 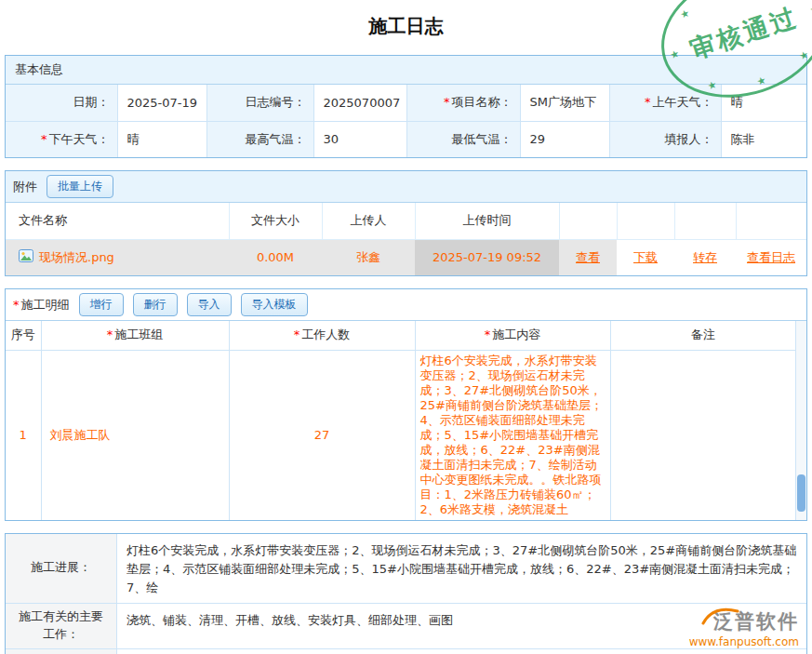 I want to click on field-value-reporter: 陈非, so click(x=764, y=140).